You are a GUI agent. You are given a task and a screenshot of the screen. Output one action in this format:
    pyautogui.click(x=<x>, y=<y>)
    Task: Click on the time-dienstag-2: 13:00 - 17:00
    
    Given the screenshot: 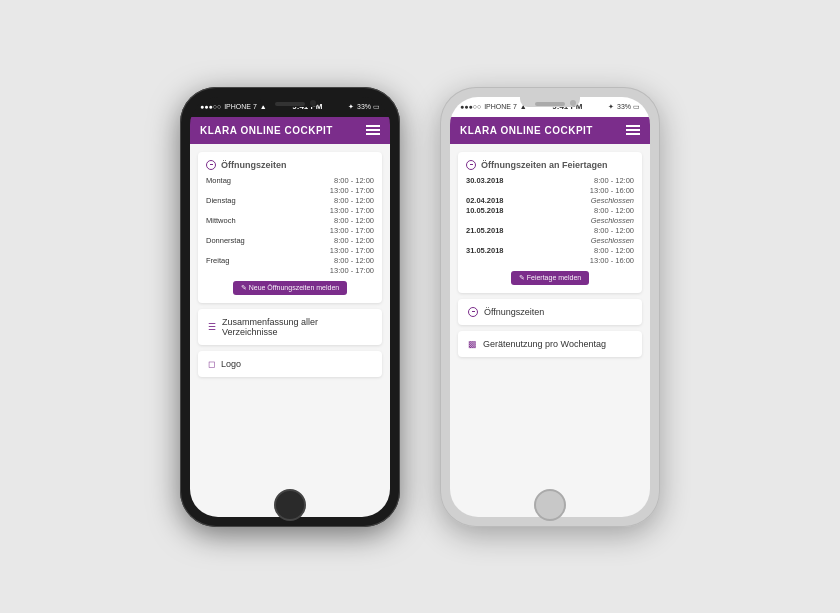 What is the action you would take?
    pyautogui.click(x=352, y=210)
    